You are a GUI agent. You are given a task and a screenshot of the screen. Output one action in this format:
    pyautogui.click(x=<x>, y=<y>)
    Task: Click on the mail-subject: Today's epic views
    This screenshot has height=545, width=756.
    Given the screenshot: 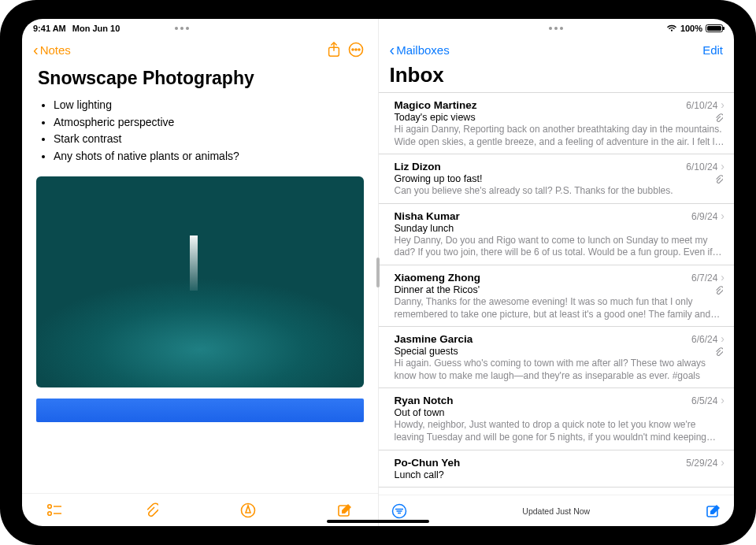 What is the action you would take?
    pyautogui.click(x=560, y=117)
    